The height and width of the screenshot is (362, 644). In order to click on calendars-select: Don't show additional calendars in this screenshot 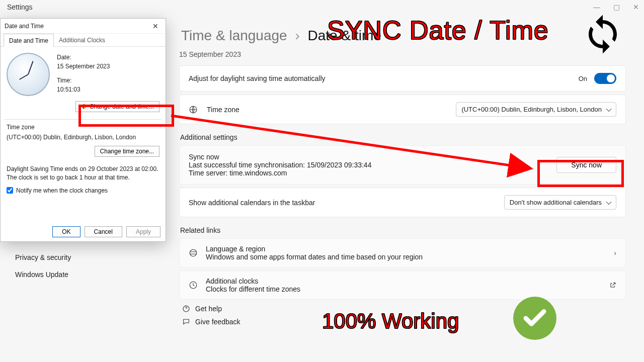, I will do `click(560, 202)`.